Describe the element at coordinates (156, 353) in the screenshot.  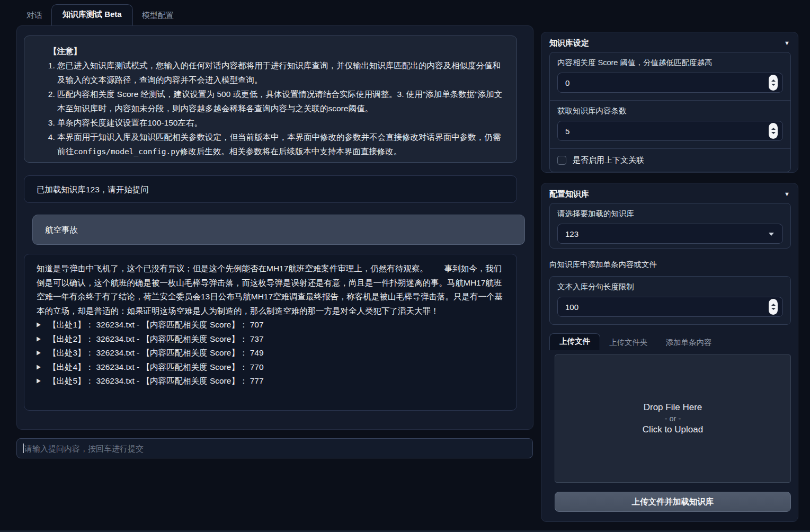
I see `source-label: 【出处3】： 326234.txt - 【内容匹配相关度 Score】： 749` at that location.